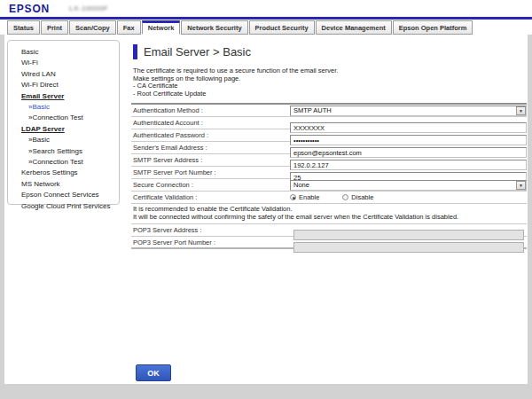 This screenshot has height=399, width=532. What do you see at coordinates (68, 52) in the screenshot?
I see `sidebar-item-basic: Basic` at bounding box center [68, 52].